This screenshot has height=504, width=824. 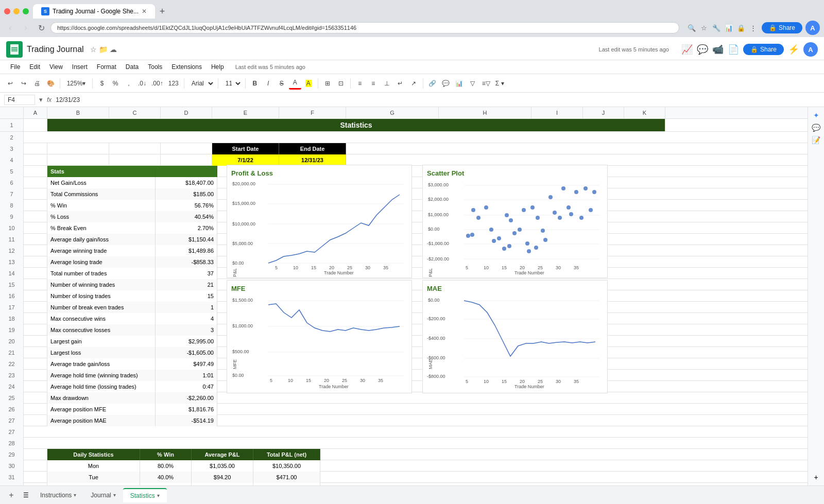 What do you see at coordinates (101, 217) in the screenshot?
I see `stats-label-9: % Loss` at bounding box center [101, 217].